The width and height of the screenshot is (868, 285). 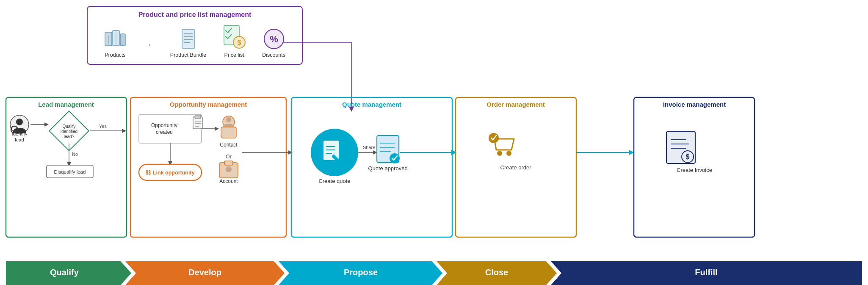 What do you see at coordinates (694, 170) in the screenshot?
I see `svg-text: Create Invoice` at bounding box center [694, 170].